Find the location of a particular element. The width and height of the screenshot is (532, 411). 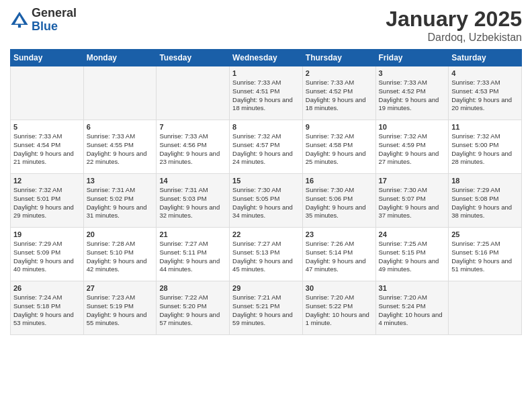

calendar-header-row: SundayMondayTuesdayWednesdayThursdayFrid… is located at coordinates (266, 58).